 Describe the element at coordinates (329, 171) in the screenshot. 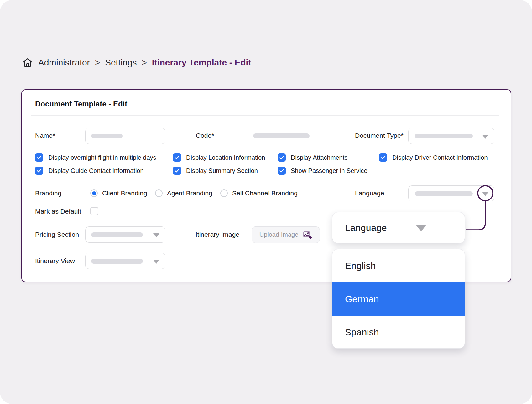

I see `checkbox-label: Show Passenger in Service` at that location.